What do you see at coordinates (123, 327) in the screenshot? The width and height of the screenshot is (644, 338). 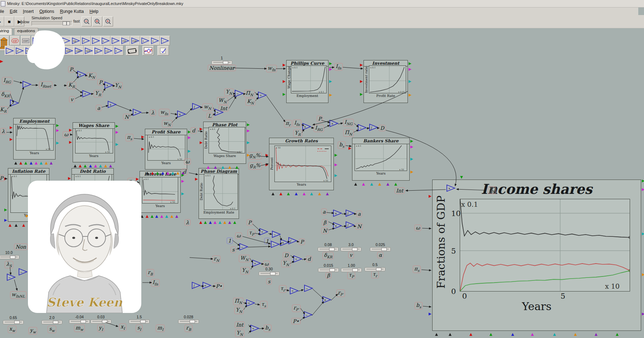 I see `variable-x_I: xI` at bounding box center [123, 327].